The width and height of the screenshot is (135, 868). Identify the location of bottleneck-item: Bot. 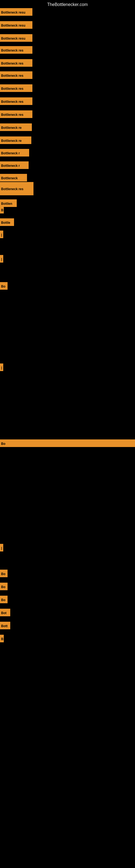
(5, 613).